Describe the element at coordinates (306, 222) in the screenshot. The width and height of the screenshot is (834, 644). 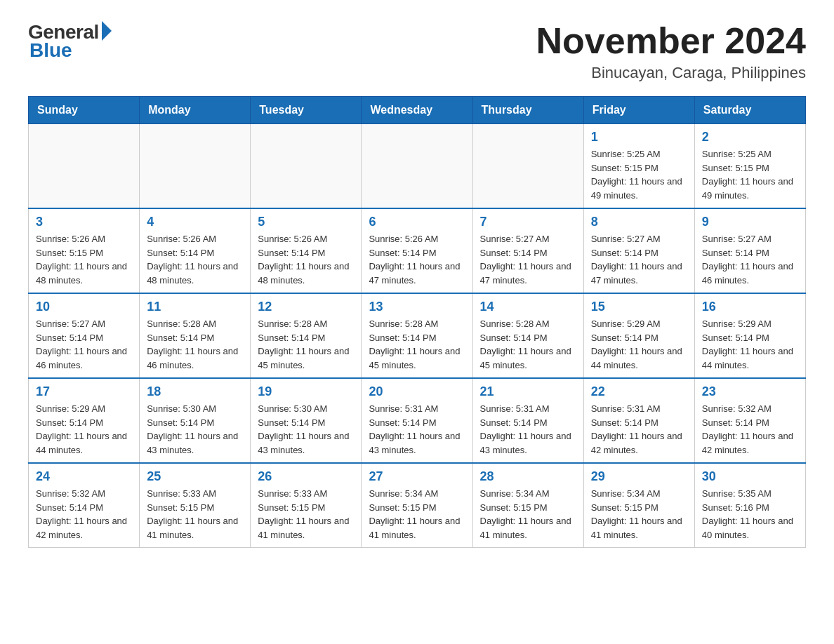
I see `day-number: 5` at that location.